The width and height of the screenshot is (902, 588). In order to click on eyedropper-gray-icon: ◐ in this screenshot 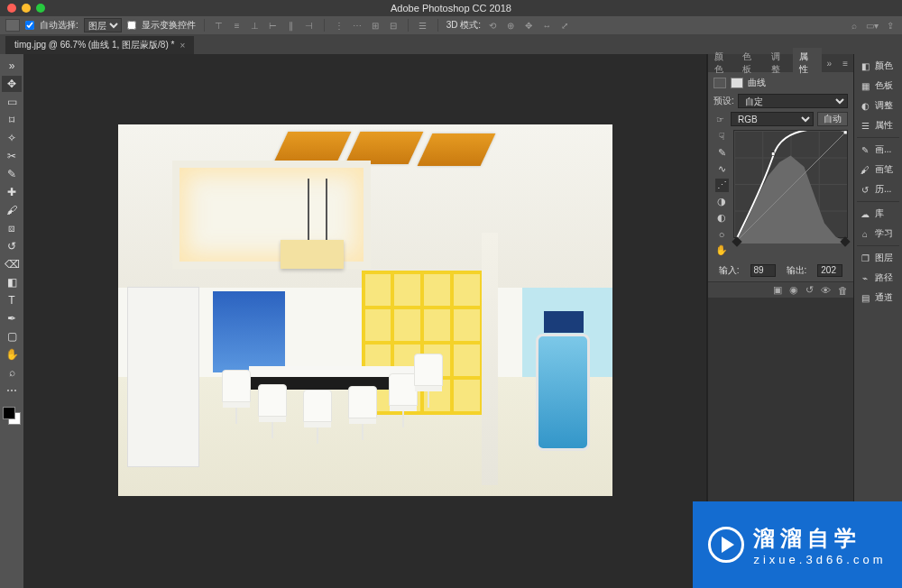, I will do `click(722, 218)`.